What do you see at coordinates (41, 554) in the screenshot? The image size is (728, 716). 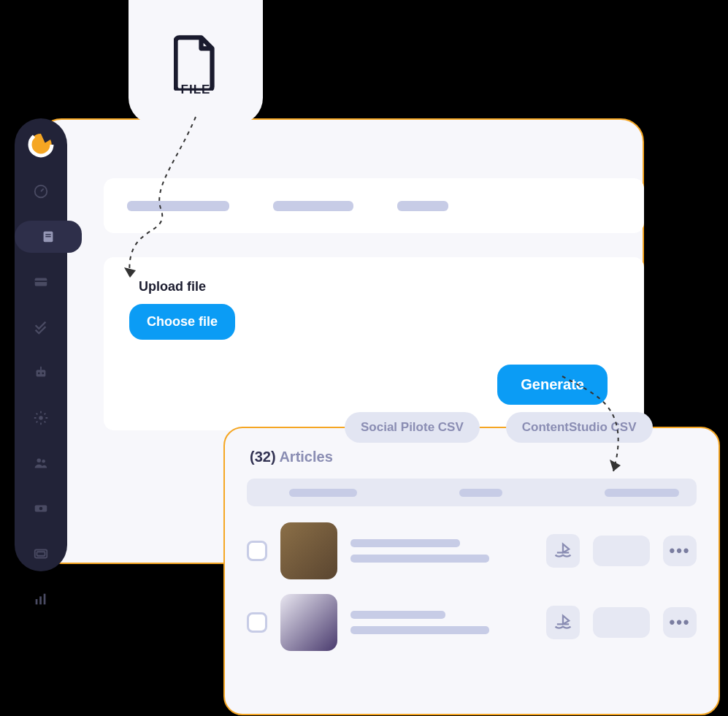 I see `sidebar-item-media` at bounding box center [41, 554].